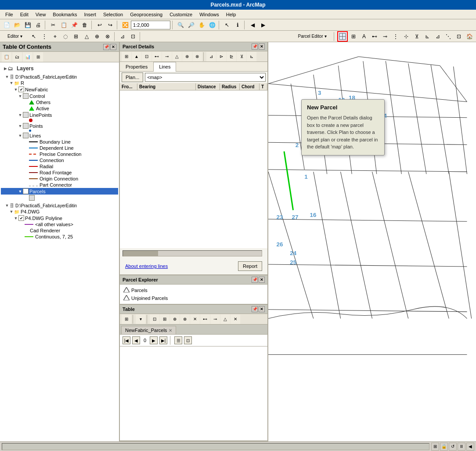  Describe the element at coordinates (227, 25) in the screenshot. I see `select-btn: ↖` at that location.